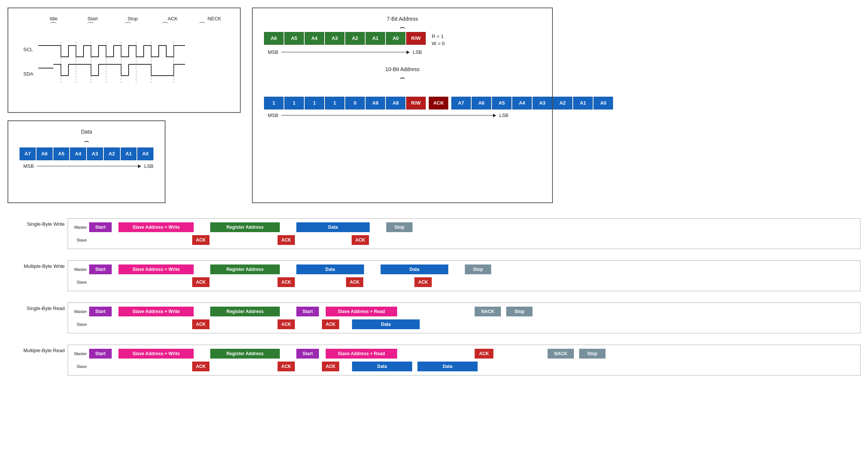  What do you see at coordinates (46, 224) in the screenshot?
I see `sbw-title: Single-Byte Write` at bounding box center [46, 224].